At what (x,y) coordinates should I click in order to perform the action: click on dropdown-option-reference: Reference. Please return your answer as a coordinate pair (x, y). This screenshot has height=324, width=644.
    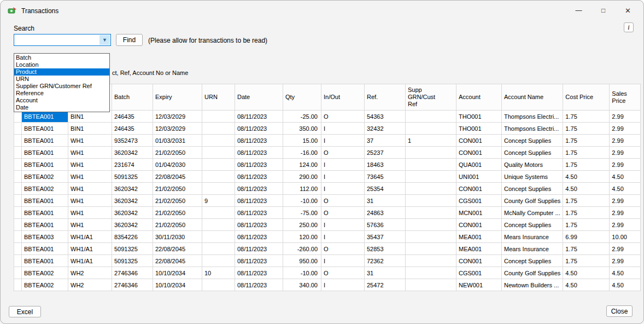
    Looking at the image, I should click on (62, 93).